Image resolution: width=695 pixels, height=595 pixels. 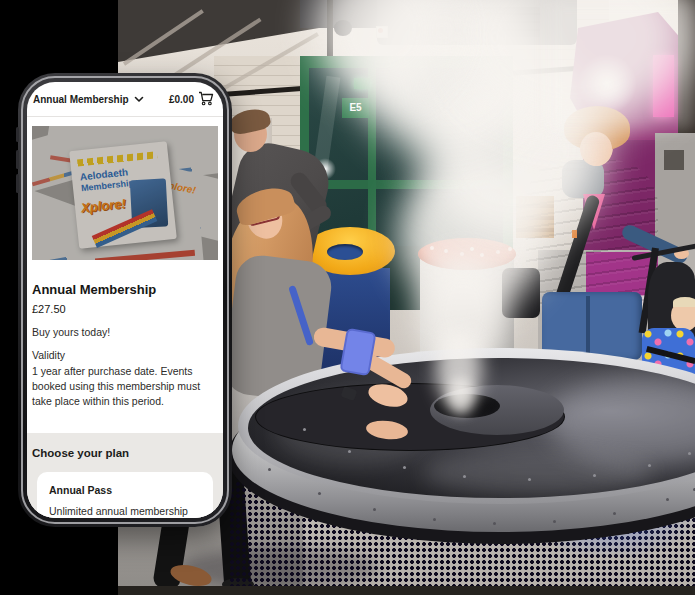 I want to click on shop-topbar: Annual Membership £0.00, so click(x=125, y=99).